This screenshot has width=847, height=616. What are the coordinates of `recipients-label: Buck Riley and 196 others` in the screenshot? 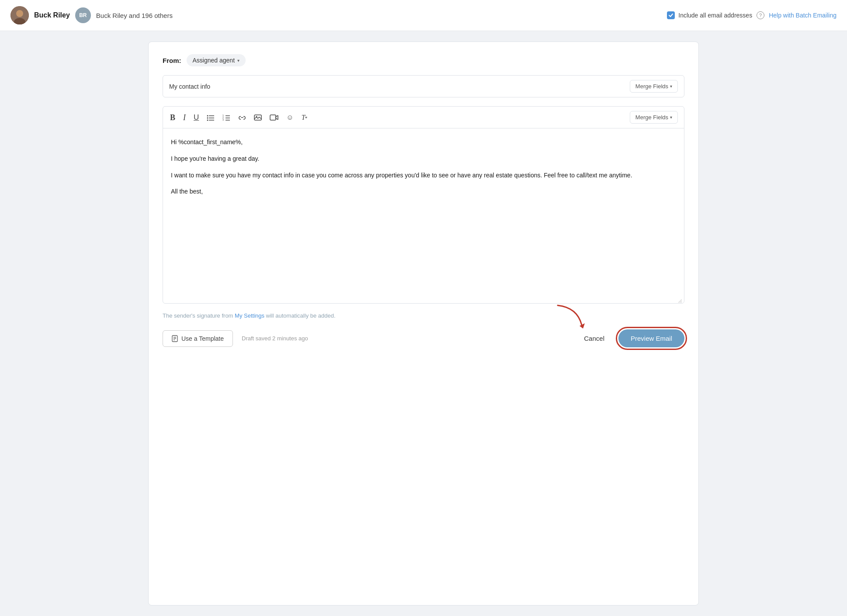 It's located at (135, 16).